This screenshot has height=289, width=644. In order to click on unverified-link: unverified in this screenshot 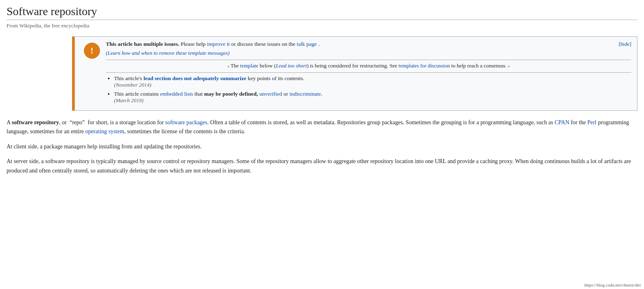, I will do `click(271, 94)`.